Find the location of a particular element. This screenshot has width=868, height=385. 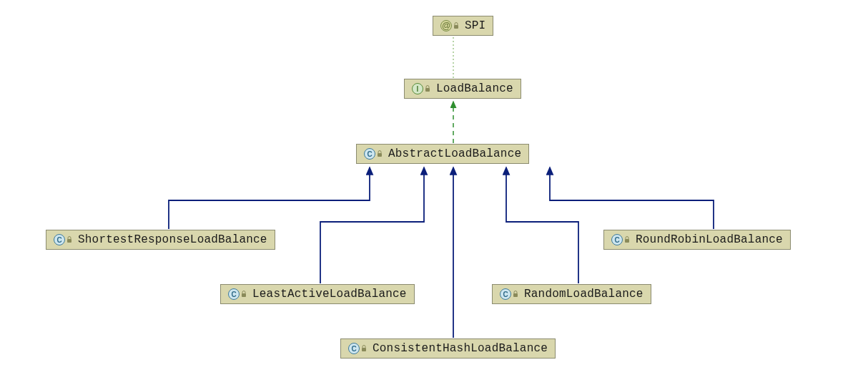

edge-least-abstract is located at coordinates (372, 225).